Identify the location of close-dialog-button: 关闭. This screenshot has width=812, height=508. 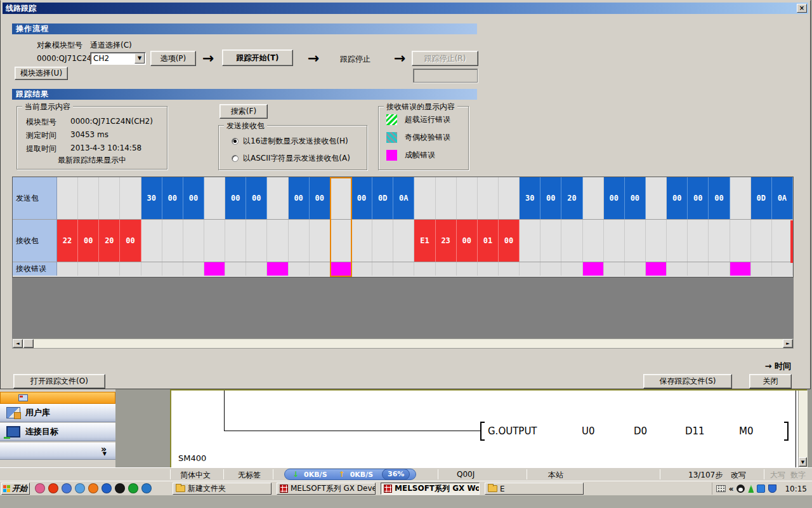
(770, 381).